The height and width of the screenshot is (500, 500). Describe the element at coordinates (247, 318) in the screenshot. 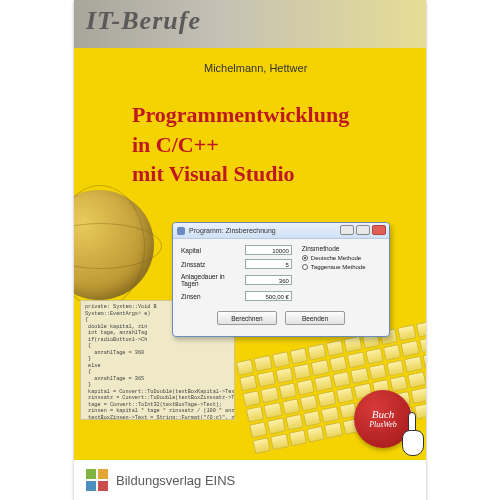

I see `calc-button: Berechnen` at that location.